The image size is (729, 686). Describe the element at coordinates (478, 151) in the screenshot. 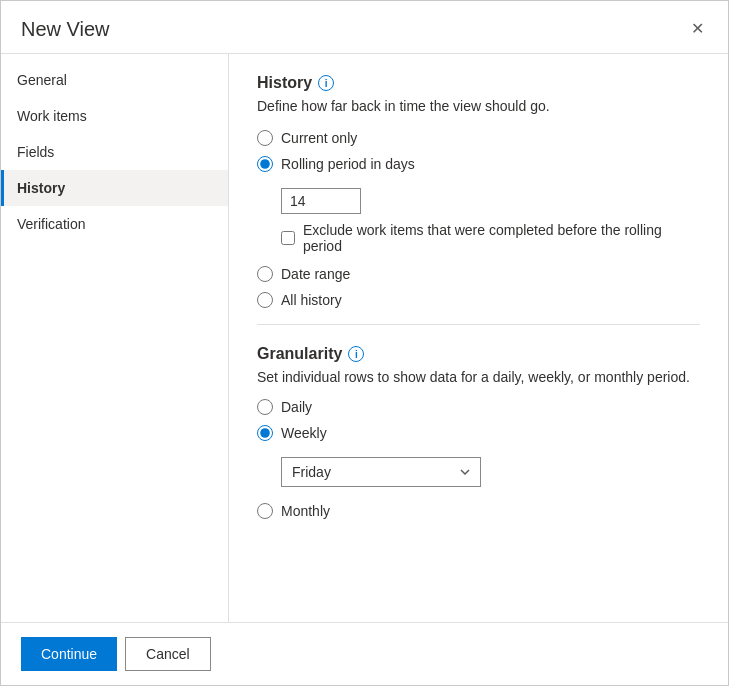

I see `history-radio-group: Current only Rolling period in days` at that location.